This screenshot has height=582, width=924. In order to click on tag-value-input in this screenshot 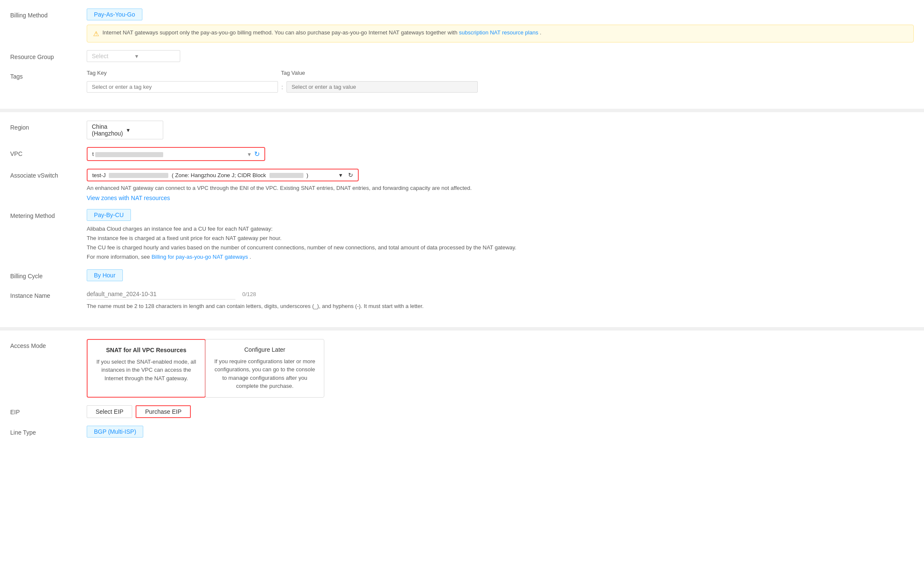, I will do `click(382, 87)`.